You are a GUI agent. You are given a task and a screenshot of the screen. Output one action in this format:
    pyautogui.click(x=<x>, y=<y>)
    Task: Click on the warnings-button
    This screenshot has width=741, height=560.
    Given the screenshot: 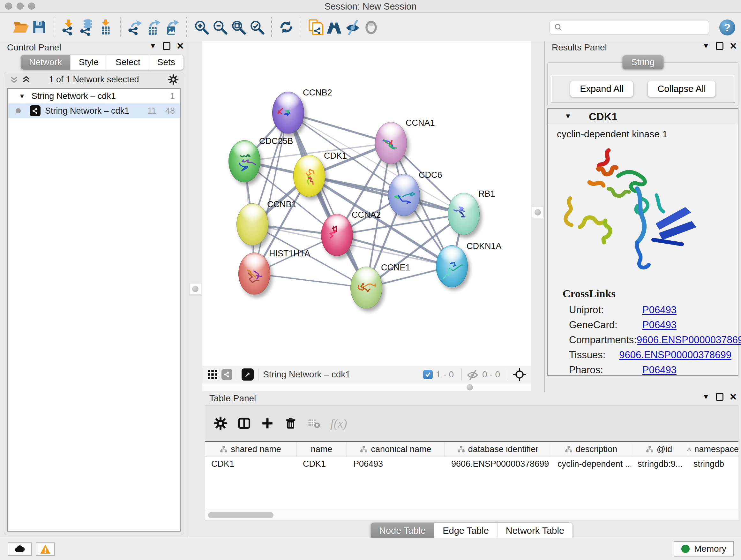 What is the action you would take?
    pyautogui.click(x=46, y=549)
    